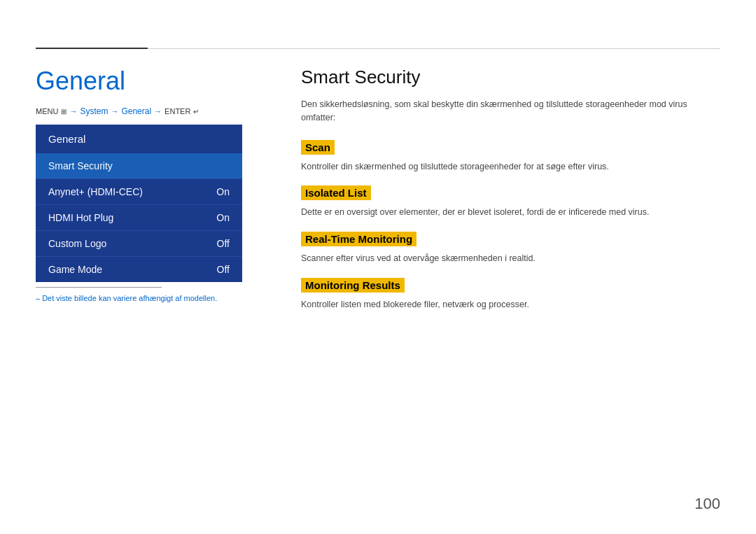  Describe the element at coordinates (80, 81) in the screenshot. I see `page-title: General` at that location.